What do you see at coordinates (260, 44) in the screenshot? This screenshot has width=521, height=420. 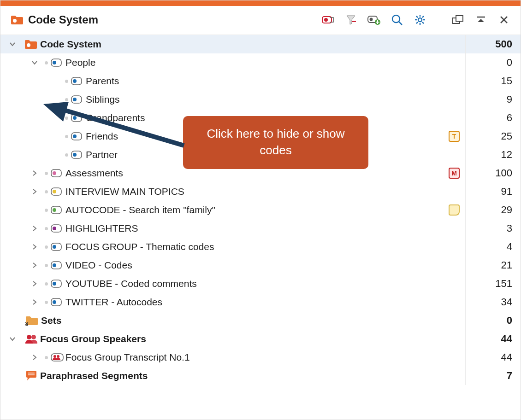 I see `tree-root-row: Code System 500` at bounding box center [260, 44].